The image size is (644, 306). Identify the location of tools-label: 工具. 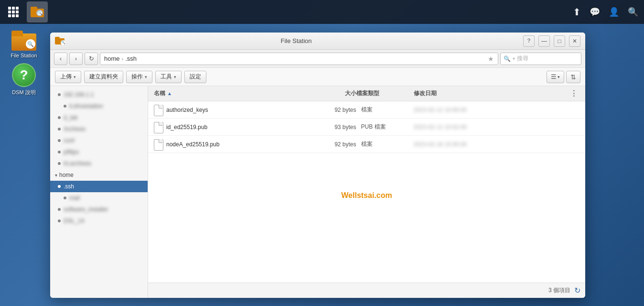
(166, 76).